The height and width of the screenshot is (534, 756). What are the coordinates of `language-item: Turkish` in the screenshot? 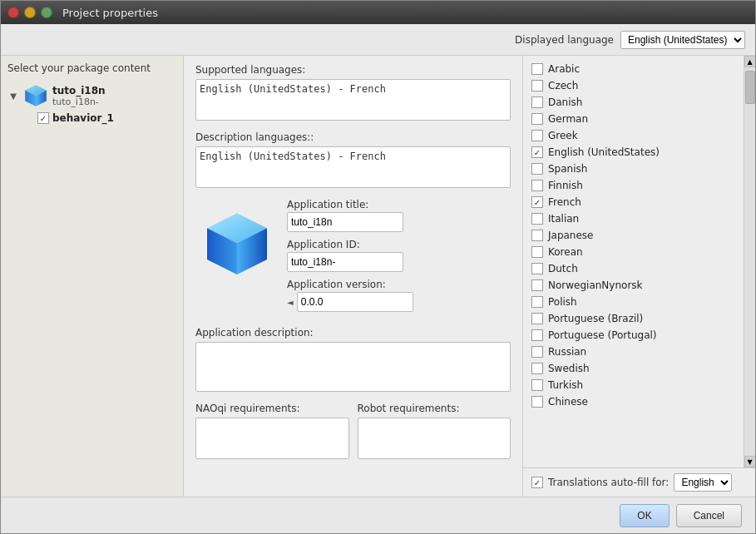 It's located at (634, 385).